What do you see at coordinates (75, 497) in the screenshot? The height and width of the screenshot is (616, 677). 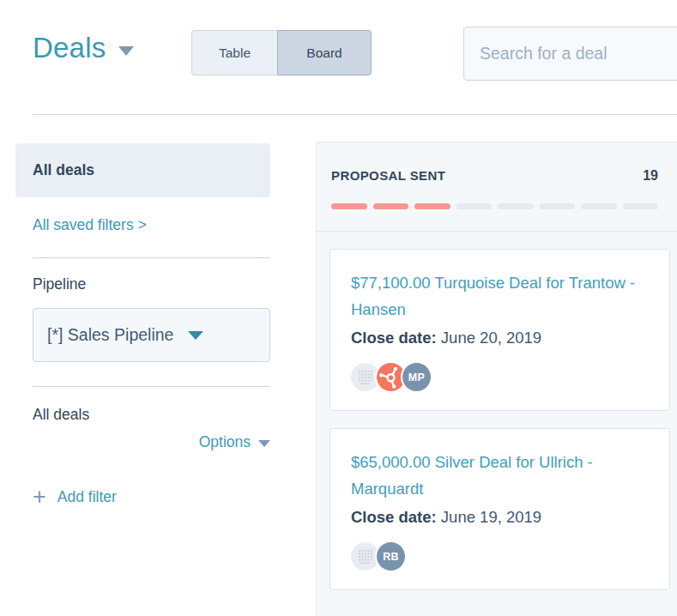 I see `add-filter-button: + Add filter` at bounding box center [75, 497].